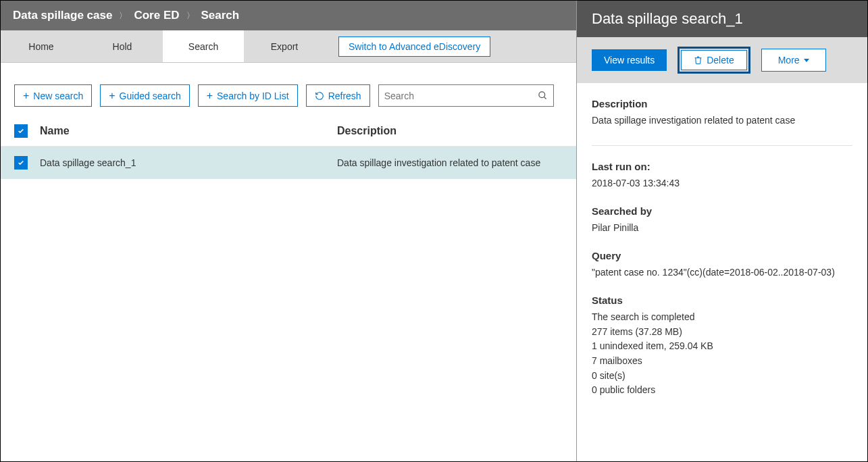 Image resolution: width=868 pixels, height=462 pixels. What do you see at coordinates (450, 163) in the screenshot?
I see `row-description: Data spillage investigation related to p…` at bounding box center [450, 163].